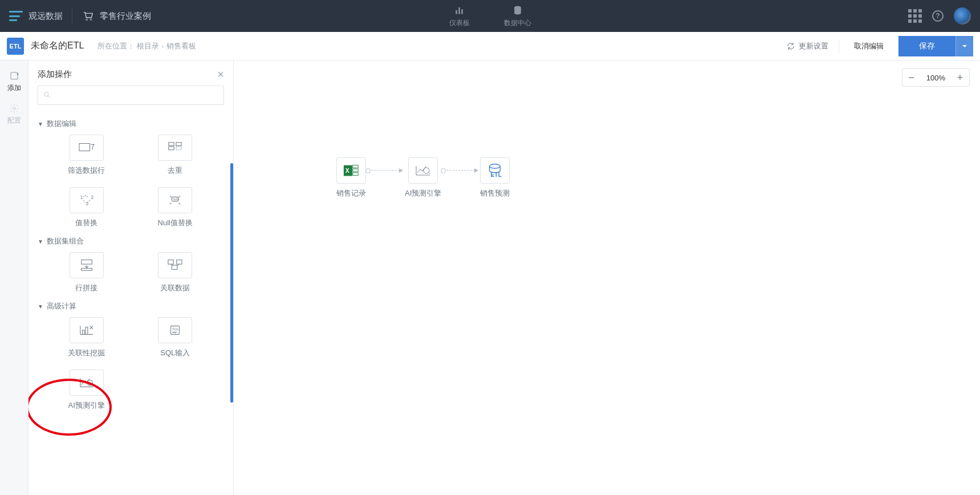  Describe the element at coordinates (87, 204) in the screenshot. I see `svg-text: 3` at that location.